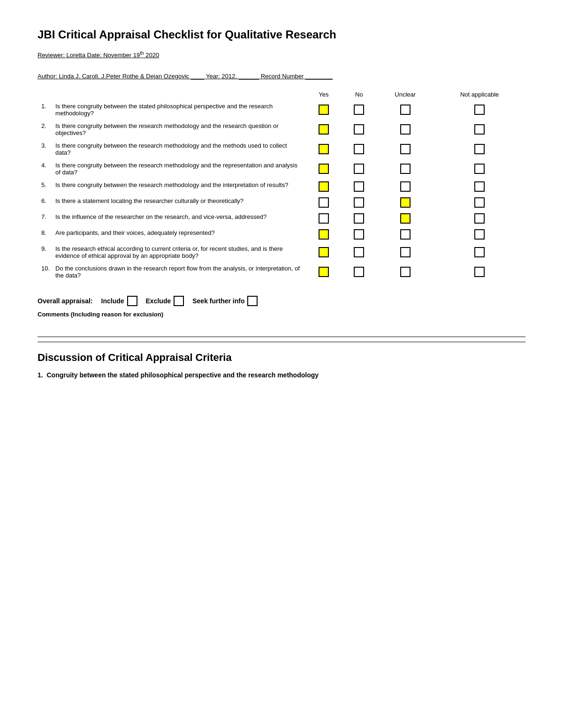 The image size is (563, 728). Describe the element at coordinates (282, 375) in the screenshot. I see `discussion-item-1: 1. Congruity between the stated philosop…` at that location.